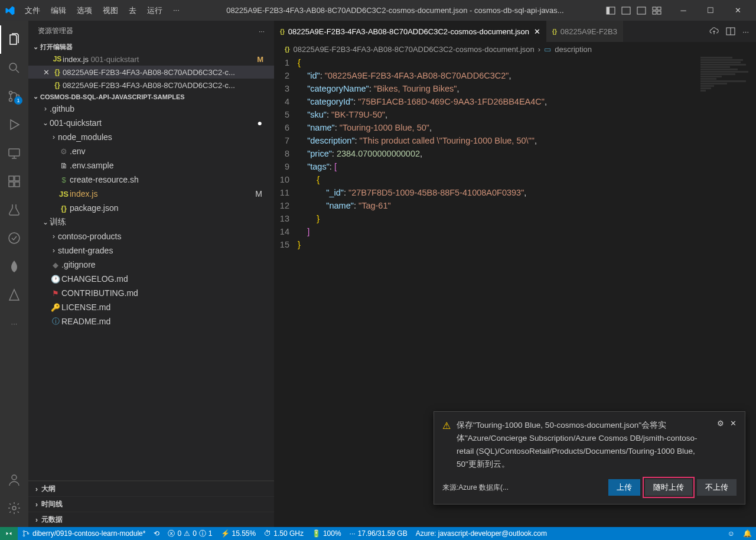 The height and width of the screenshot is (540, 756). What do you see at coordinates (657, 11) in the screenshot?
I see `customize-layout-icon` at bounding box center [657, 11].